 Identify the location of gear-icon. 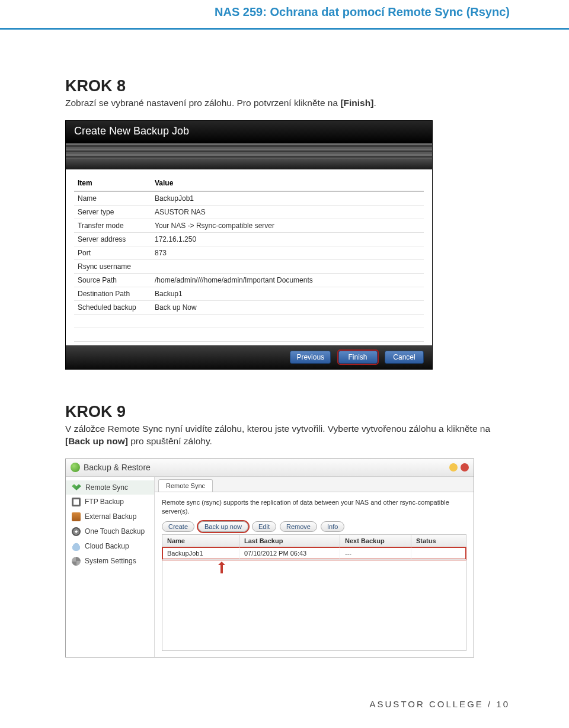
(76, 562).